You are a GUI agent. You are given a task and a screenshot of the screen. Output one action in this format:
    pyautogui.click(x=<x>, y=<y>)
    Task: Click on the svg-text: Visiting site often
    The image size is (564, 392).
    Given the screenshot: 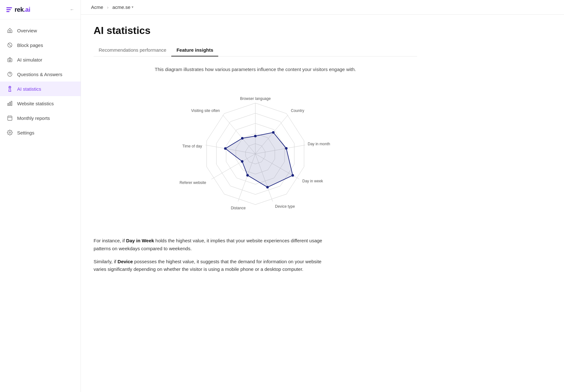 What is the action you would take?
    pyautogui.click(x=206, y=111)
    